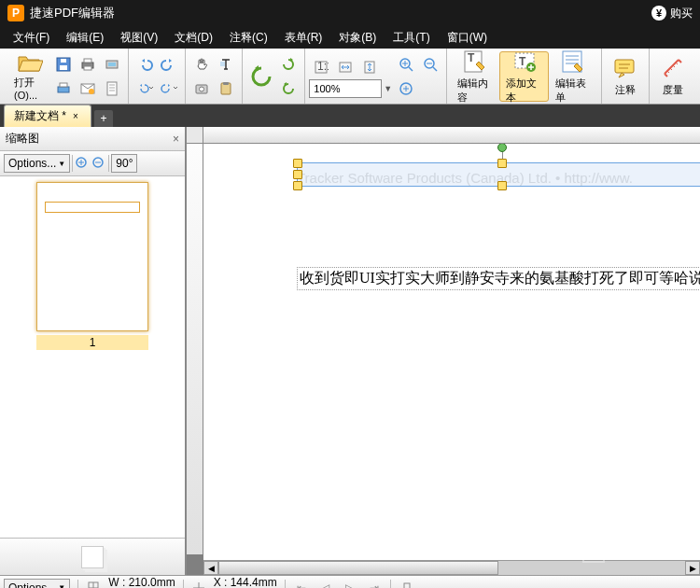 This screenshot has height=588, width=700. I want to click on menu-object: 对象(B), so click(357, 37).